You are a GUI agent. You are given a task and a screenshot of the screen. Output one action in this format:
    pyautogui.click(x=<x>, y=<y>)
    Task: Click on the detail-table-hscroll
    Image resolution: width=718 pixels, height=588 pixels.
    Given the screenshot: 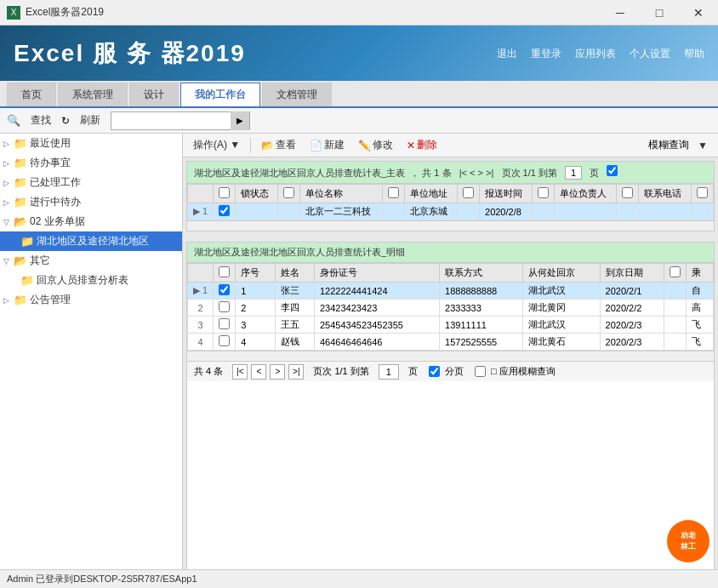 What is the action you would take?
    pyautogui.click(x=451, y=356)
    